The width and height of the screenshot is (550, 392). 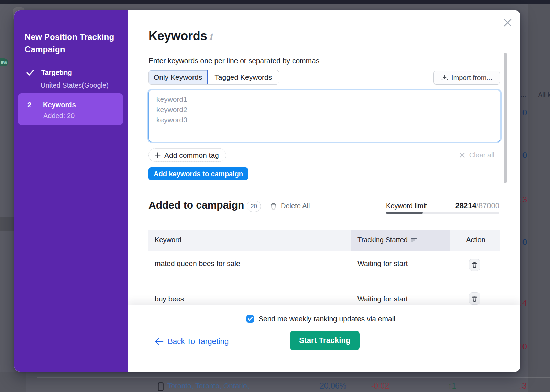 What do you see at coordinates (59, 105) in the screenshot?
I see `sidebar-step-keywords-label: Keywords` at bounding box center [59, 105].